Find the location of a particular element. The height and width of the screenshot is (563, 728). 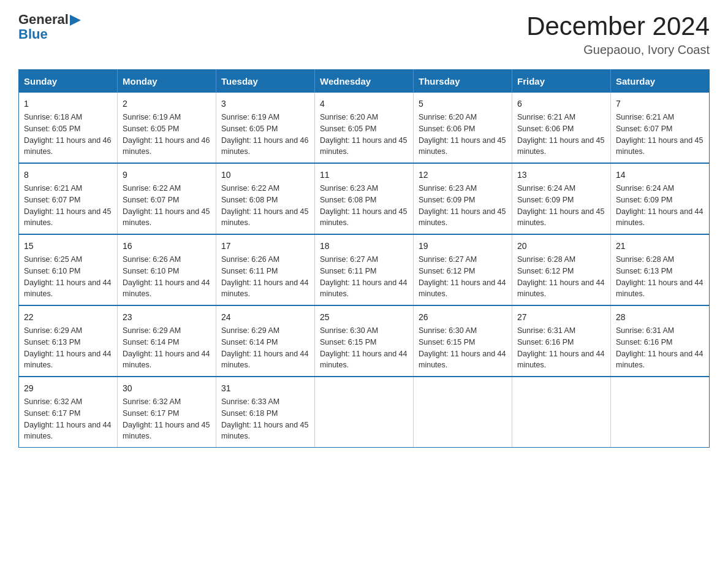

calendar-cell: 25 Sunrise: 6:30 AMSunset: 6:15 PMDaylig… is located at coordinates (364, 341).